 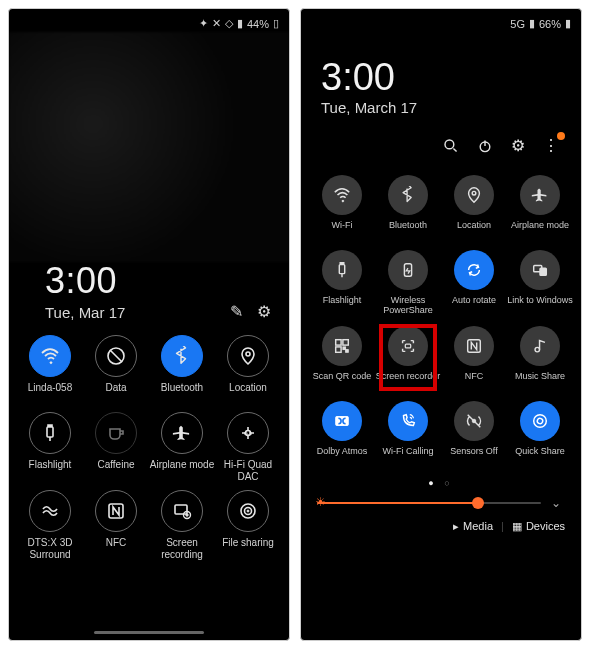 I want to click on tile-label: File sharing, so click(x=248, y=548).